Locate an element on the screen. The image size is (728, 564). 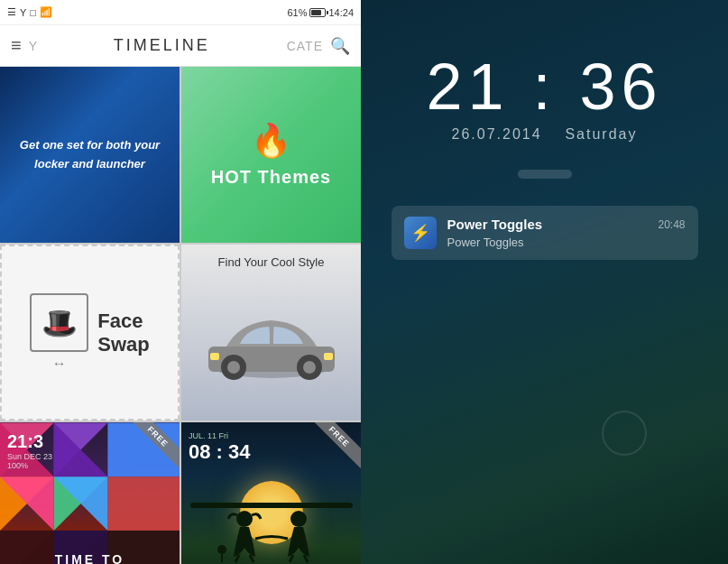
travel-date: Sun DEC 23 is located at coordinates (90, 457).